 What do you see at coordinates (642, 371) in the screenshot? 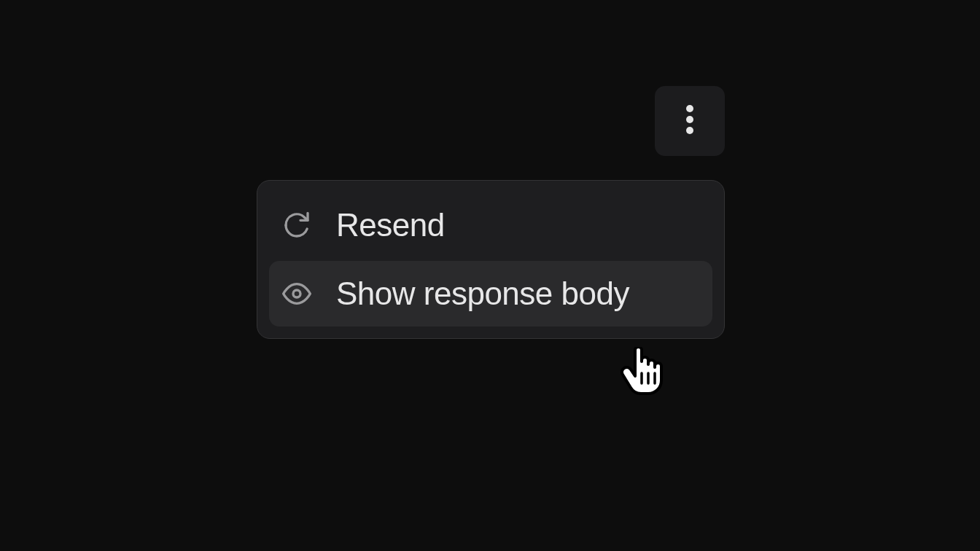
I see `cursor-hand-icon` at bounding box center [642, 371].